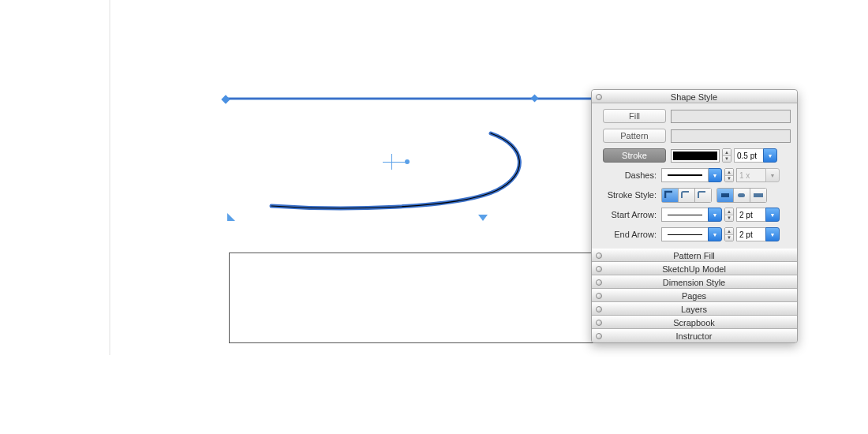 This screenshot has height=434, width=868. Describe the element at coordinates (725, 196) in the screenshot. I see `cap-flat-button` at that location.